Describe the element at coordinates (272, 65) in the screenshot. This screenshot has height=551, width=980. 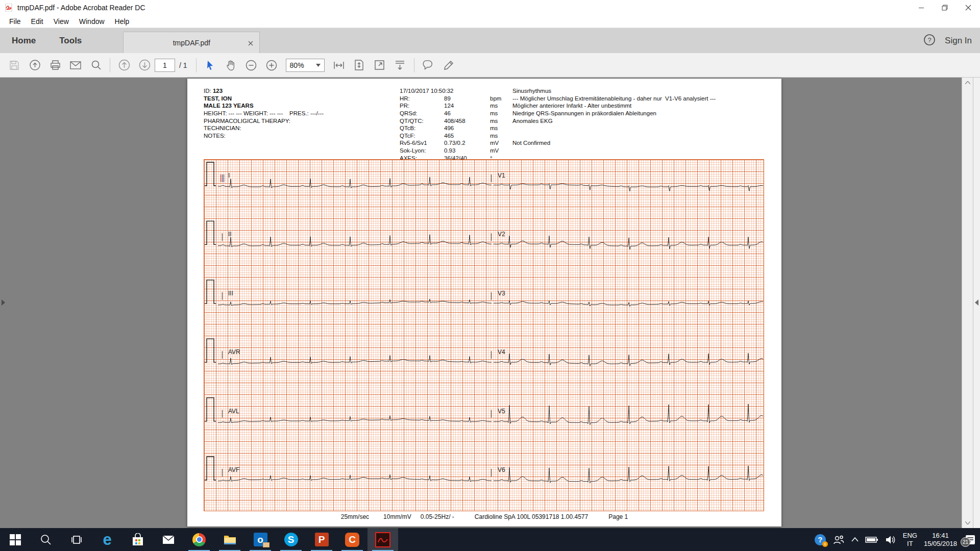
I see `zoom-in-button` at that location.